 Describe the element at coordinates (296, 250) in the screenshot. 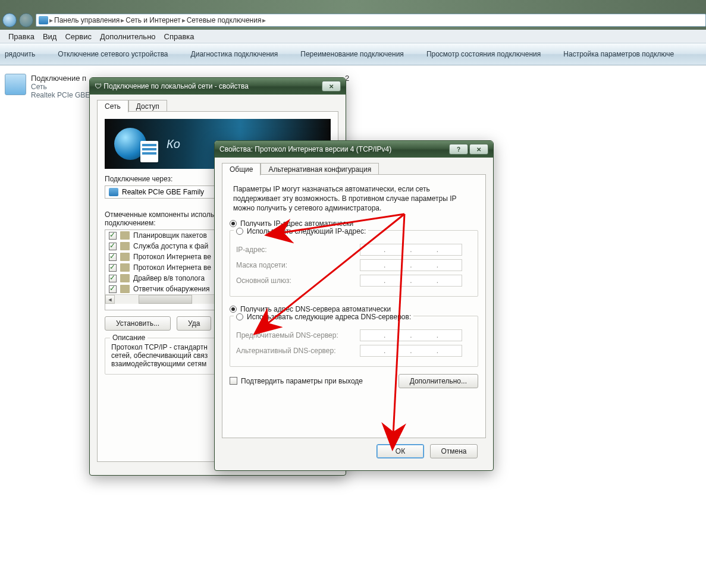

I see `ip-label: IP-адрес:` at that location.